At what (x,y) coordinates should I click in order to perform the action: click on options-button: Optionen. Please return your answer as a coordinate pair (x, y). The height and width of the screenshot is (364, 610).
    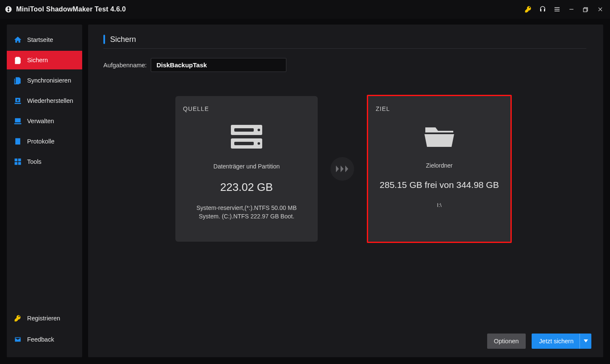
    Looking at the image, I should click on (507, 341).